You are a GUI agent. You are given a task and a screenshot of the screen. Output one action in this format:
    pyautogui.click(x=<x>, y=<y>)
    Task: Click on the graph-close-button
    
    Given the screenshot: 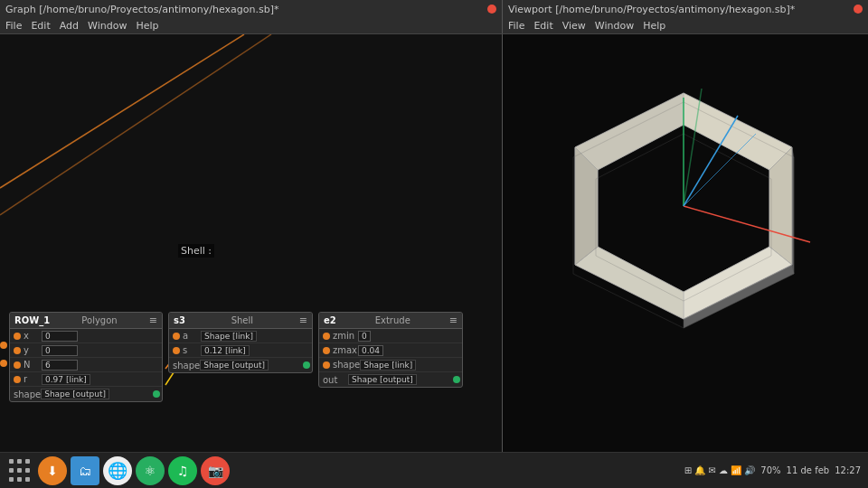 What is the action you would take?
    pyautogui.click(x=492, y=9)
    